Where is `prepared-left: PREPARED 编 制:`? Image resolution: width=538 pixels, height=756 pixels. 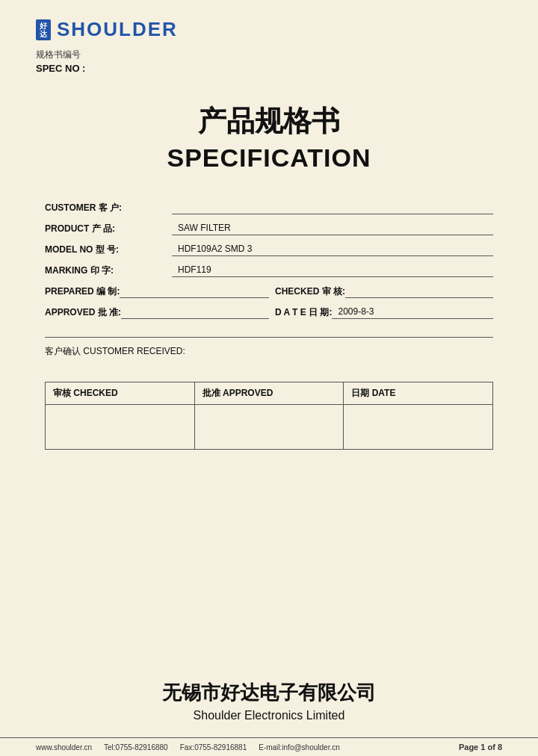 prepared-left: PREPARED 编 制: is located at coordinates (157, 291).